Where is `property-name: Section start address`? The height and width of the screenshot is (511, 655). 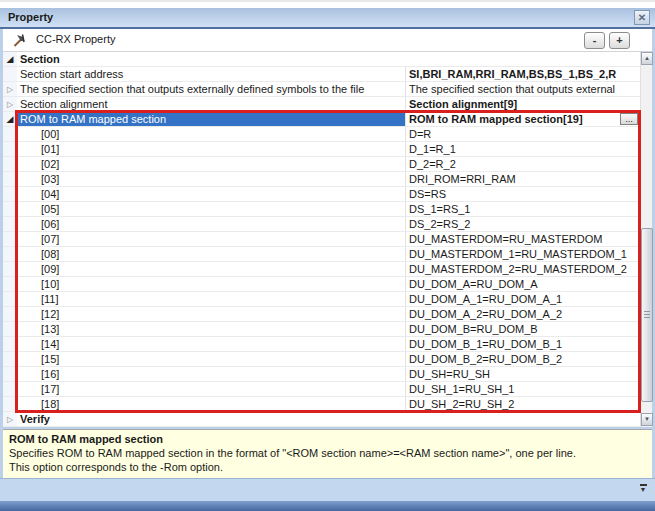 property-name: Section start address is located at coordinates (72, 74).